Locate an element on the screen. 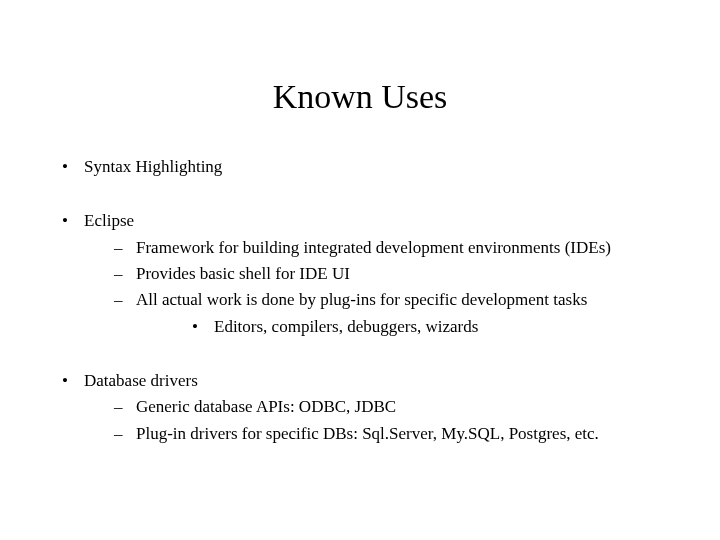  sub-bullet-text: Provides basic shell for IDE UI is located at coordinates (243, 274).